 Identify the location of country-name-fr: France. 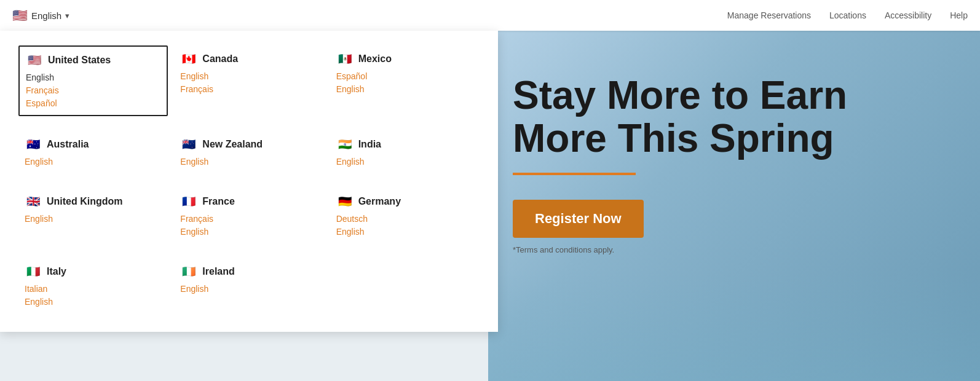
(218, 202).